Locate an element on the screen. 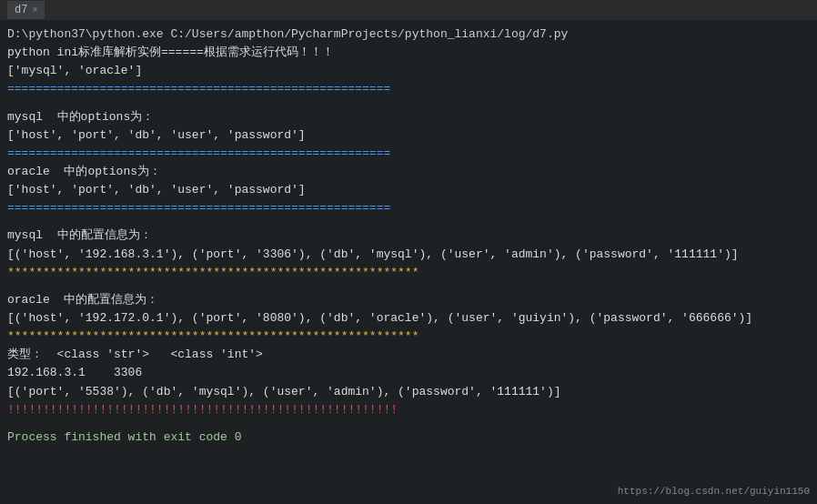 This screenshot has width=817, height=504. close-icon: × is located at coordinates (35, 11).